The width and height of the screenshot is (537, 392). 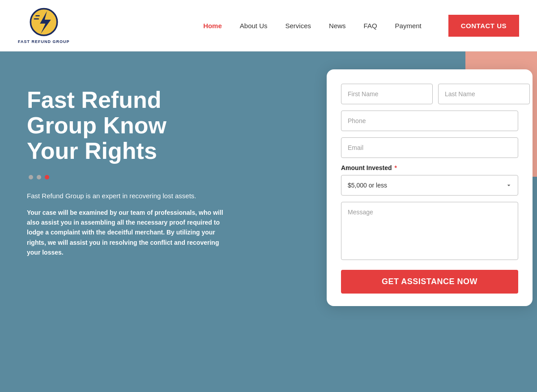 What do you see at coordinates (395, 168) in the screenshot?
I see `required-star: *` at bounding box center [395, 168].